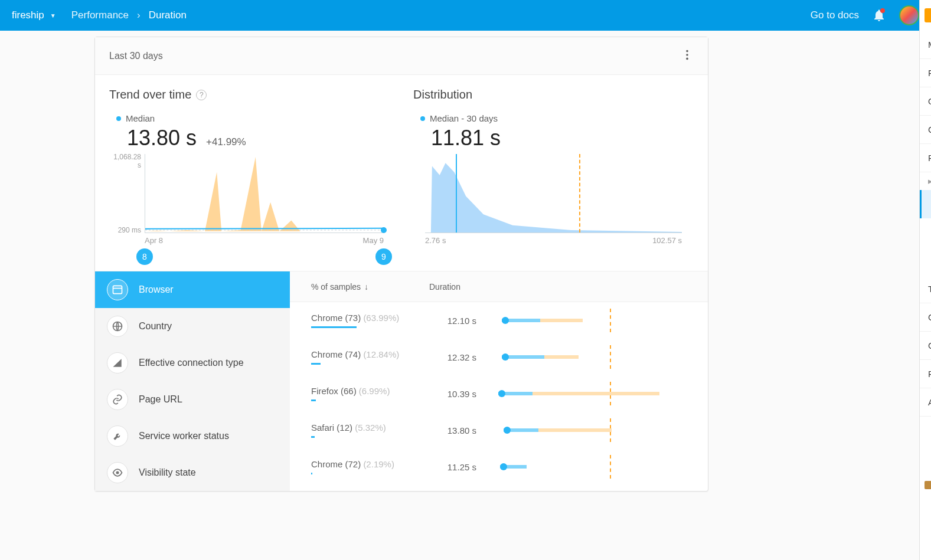 The height and width of the screenshot is (560, 931). What do you see at coordinates (453, 467) in the screenshot?
I see `cell-duration: 11.25 s` at bounding box center [453, 467].